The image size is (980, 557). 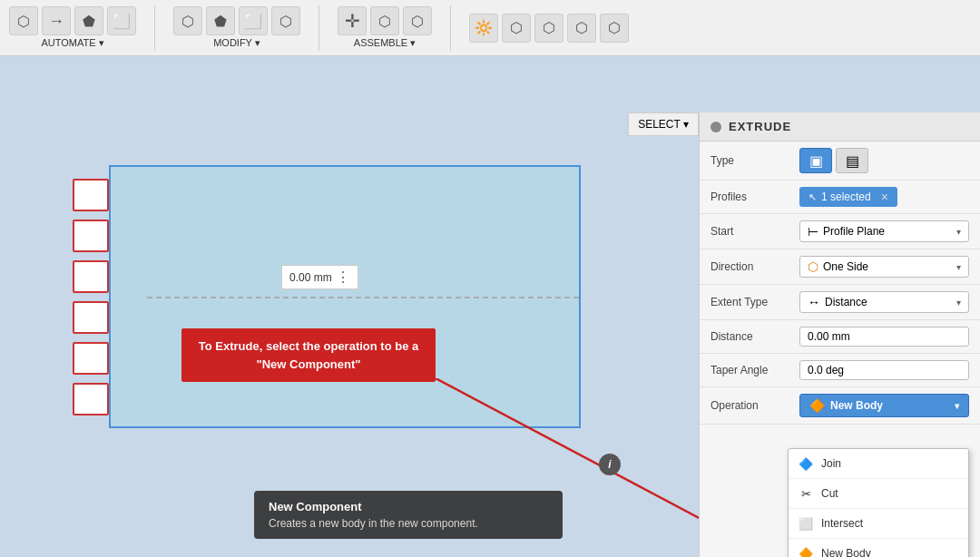 What do you see at coordinates (309, 356) in the screenshot?
I see `annotation-text: To Extrude, select the operation to be a…` at bounding box center [309, 356].